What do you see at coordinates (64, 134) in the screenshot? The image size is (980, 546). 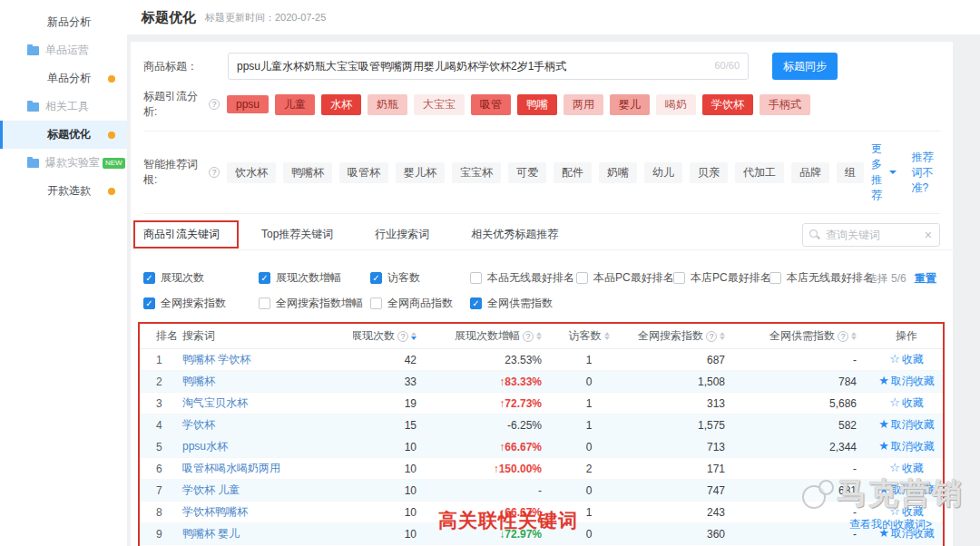 I see `sidebar-item: 标题优化` at bounding box center [64, 134].